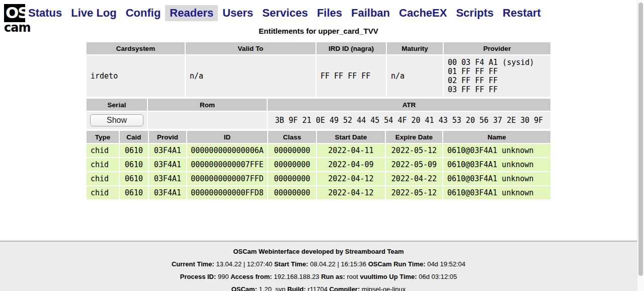 The height and width of the screenshot is (291, 644). I want to click on nav-item-live-log: Live Log, so click(94, 13).